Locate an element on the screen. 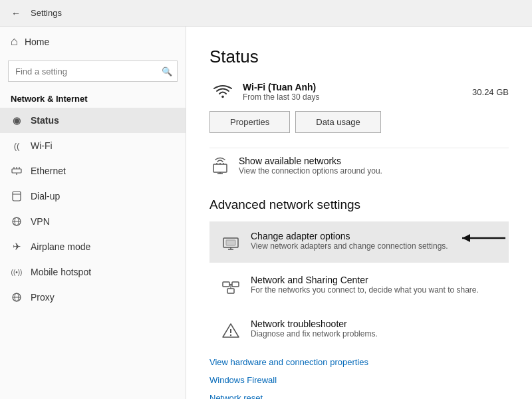  sidebar-item-vpn: VPN is located at coordinates (93, 221).